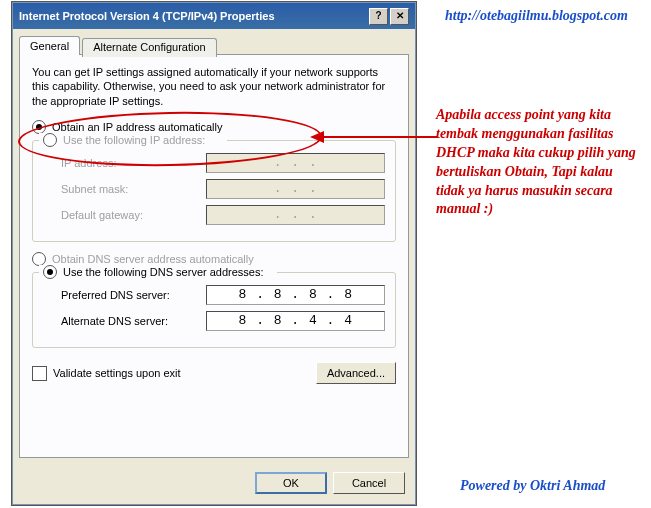 Image resolution: width=651 pixels, height=508 pixels. Describe the element at coordinates (50, 46) in the screenshot. I see `tab-general: General` at that location.